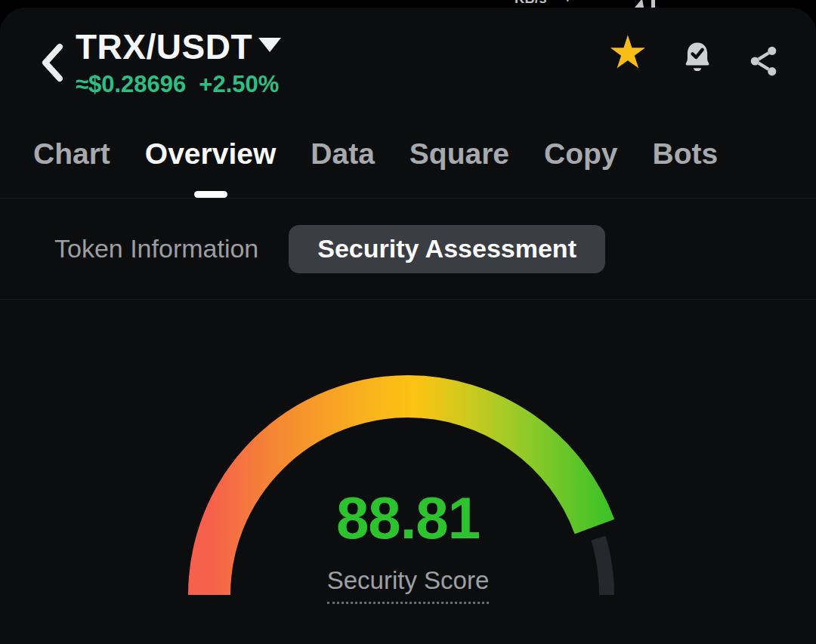 This screenshot has height=644, width=816. I want to click on tab-bots: Bots, so click(686, 168).